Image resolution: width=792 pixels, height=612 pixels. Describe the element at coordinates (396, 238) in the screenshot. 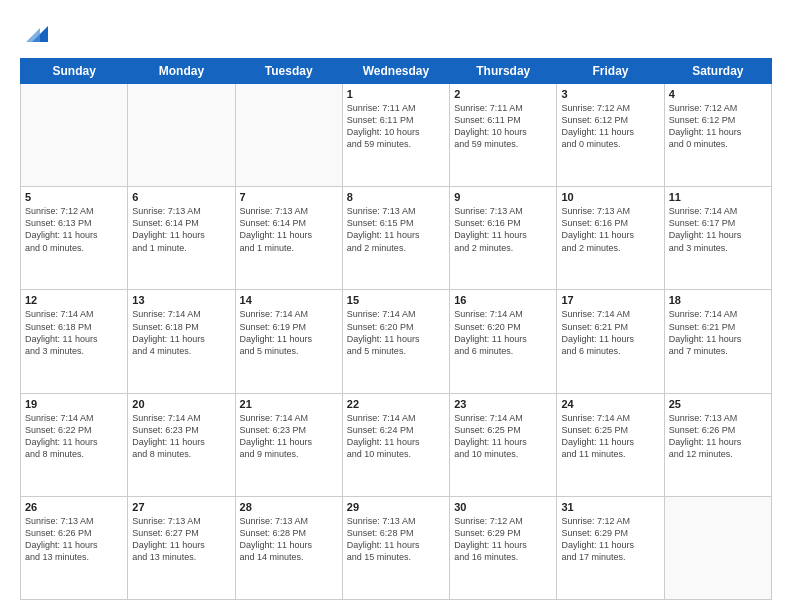

I see `calendar-cell: 8Sunrise: 7:13 AM Sunset: 6:15 PM Daylig…` at that location.